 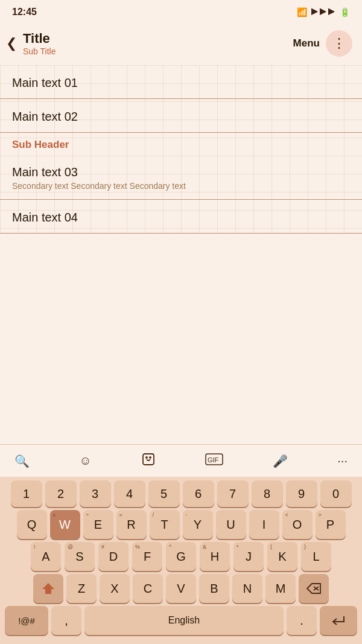 I want to click on status-bar: 12:45 📶 ⯈⯈⯈ 🔋, so click(x=181, y=12).